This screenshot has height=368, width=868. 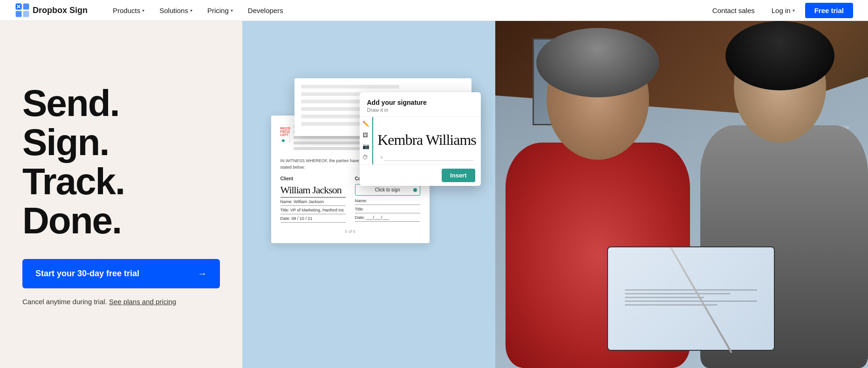 What do you see at coordinates (202, 274) in the screenshot?
I see `cta-arrow-icon: →` at bounding box center [202, 274].